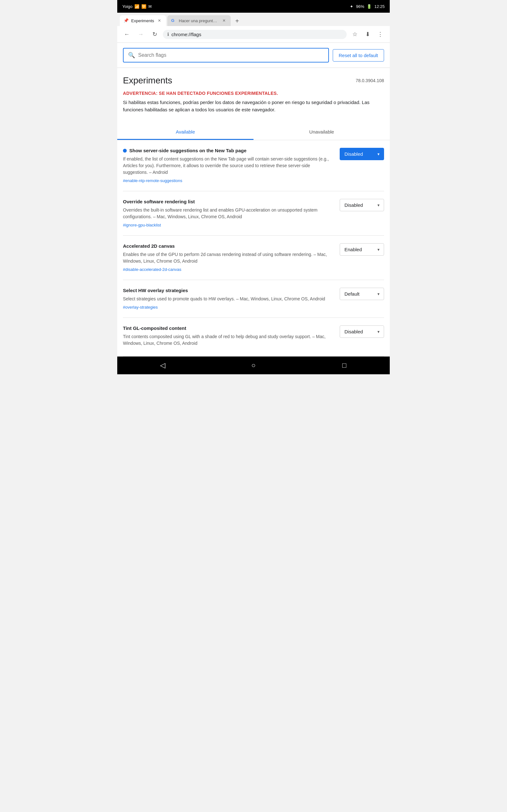 The image size is (507, 812). I want to click on tab-pregunta-close: ✕, so click(224, 21).